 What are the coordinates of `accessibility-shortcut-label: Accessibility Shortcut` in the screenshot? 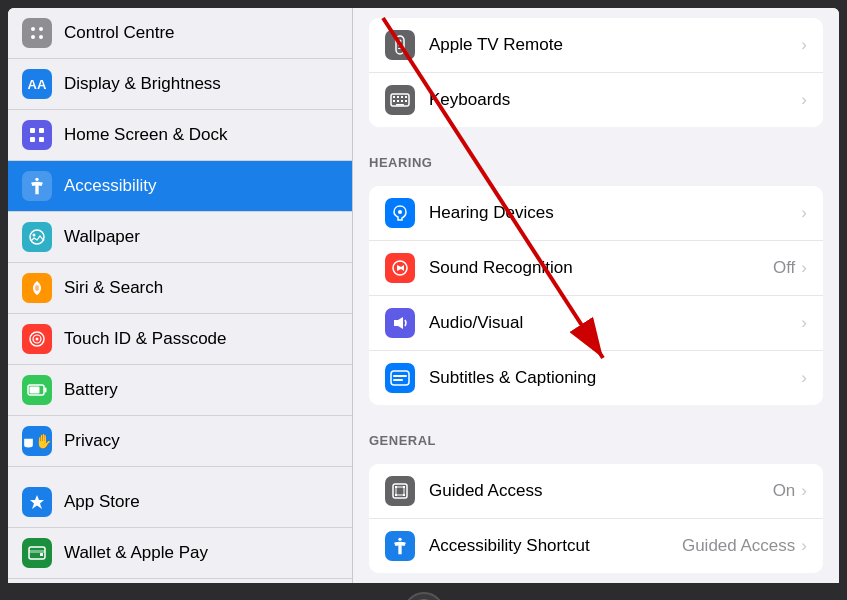 It's located at (556, 546).